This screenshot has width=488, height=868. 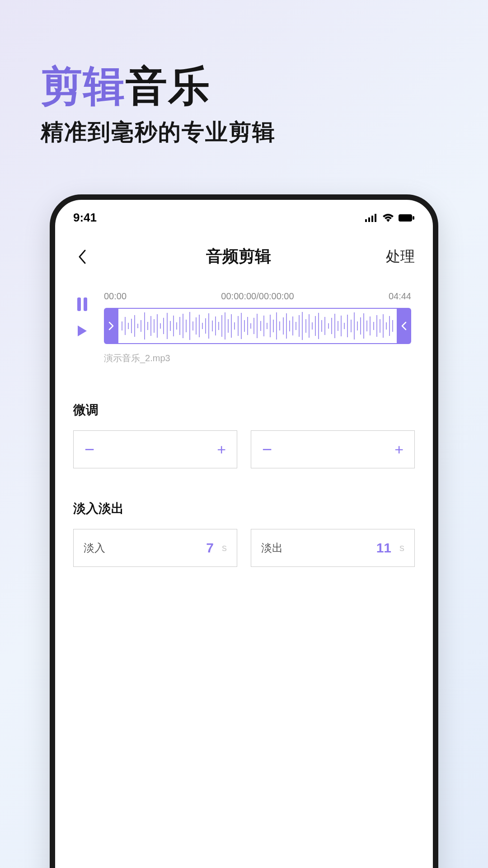 I want to click on finetune-right-stepper: − +, so click(x=333, y=449).